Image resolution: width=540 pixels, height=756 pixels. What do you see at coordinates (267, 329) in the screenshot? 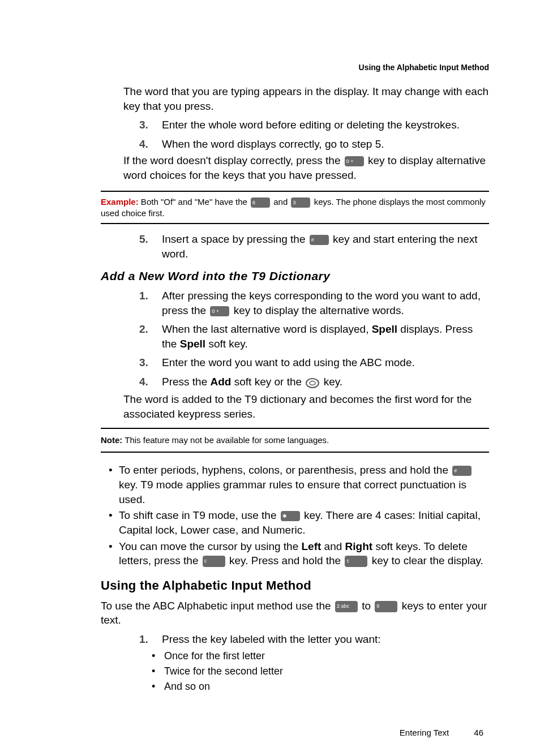
I see `text-fragment: When the last alternative word is displa…` at bounding box center [267, 329].